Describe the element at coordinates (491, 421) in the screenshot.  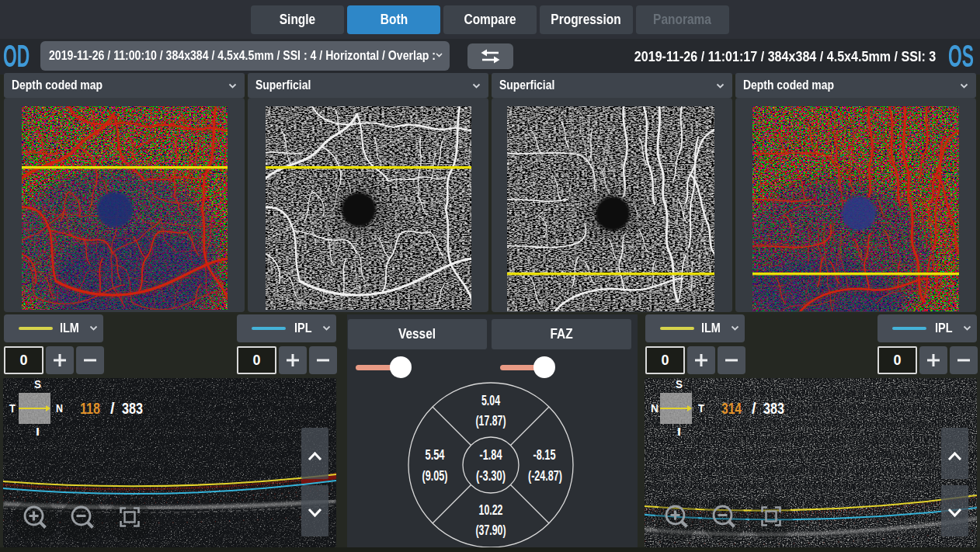
I see `svg-text: (17.87)` at that location.